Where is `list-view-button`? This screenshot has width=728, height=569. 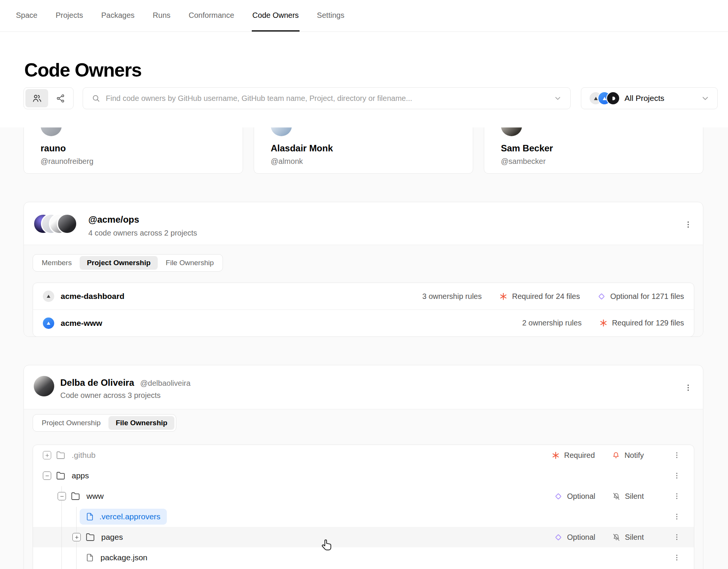
list-view-button is located at coordinates (37, 98).